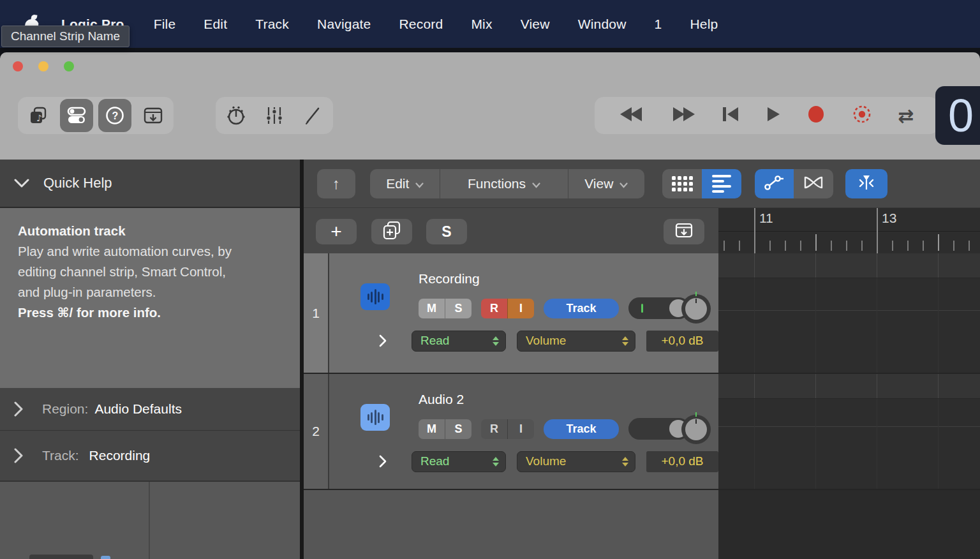 The height and width of the screenshot is (559, 980). I want to click on skip-to-start-icon, so click(731, 116).